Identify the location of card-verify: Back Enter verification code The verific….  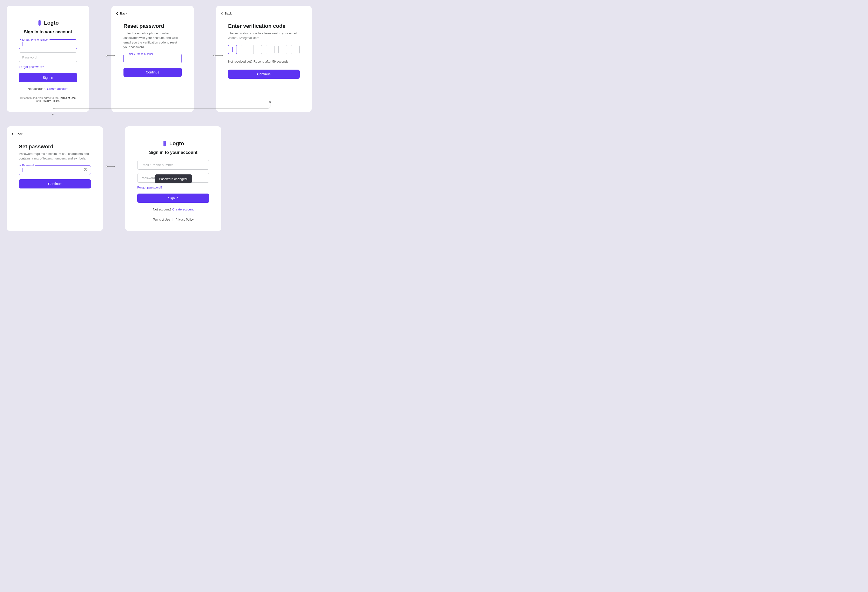
(264, 59).